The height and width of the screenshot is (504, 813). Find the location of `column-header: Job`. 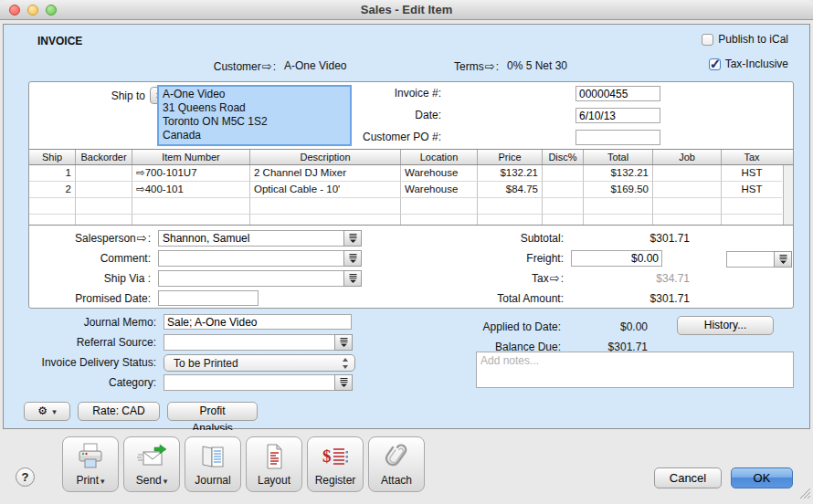

column-header: Job is located at coordinates (687, 157).